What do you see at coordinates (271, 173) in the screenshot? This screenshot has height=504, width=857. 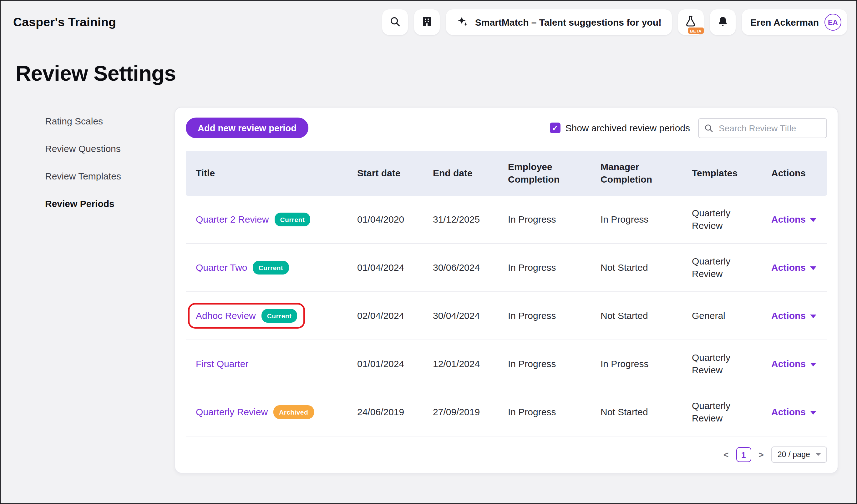 I see `column-title: Title` at bounding box center [271, 173].